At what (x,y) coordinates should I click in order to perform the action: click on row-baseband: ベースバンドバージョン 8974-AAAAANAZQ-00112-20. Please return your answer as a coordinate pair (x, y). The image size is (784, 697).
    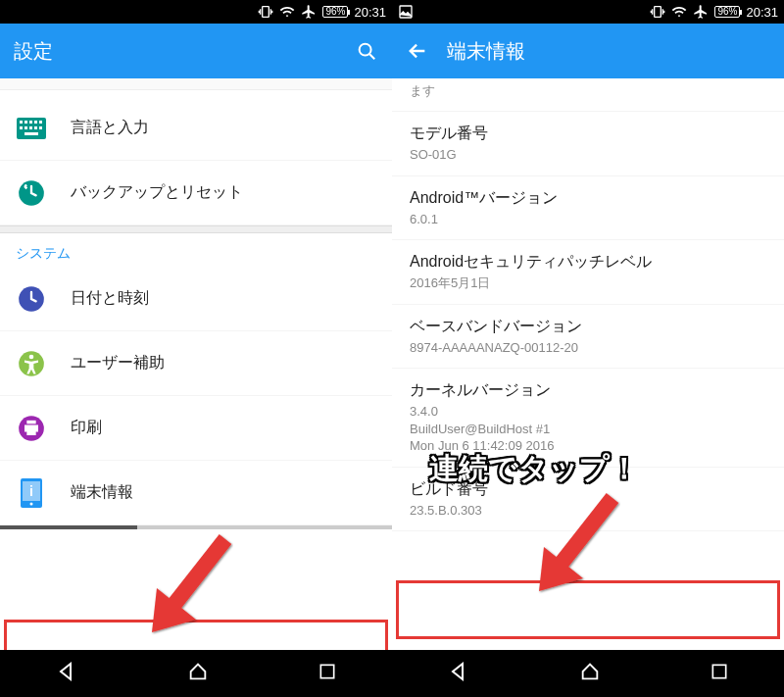
    Looking at the image, I should click on (588, 337).